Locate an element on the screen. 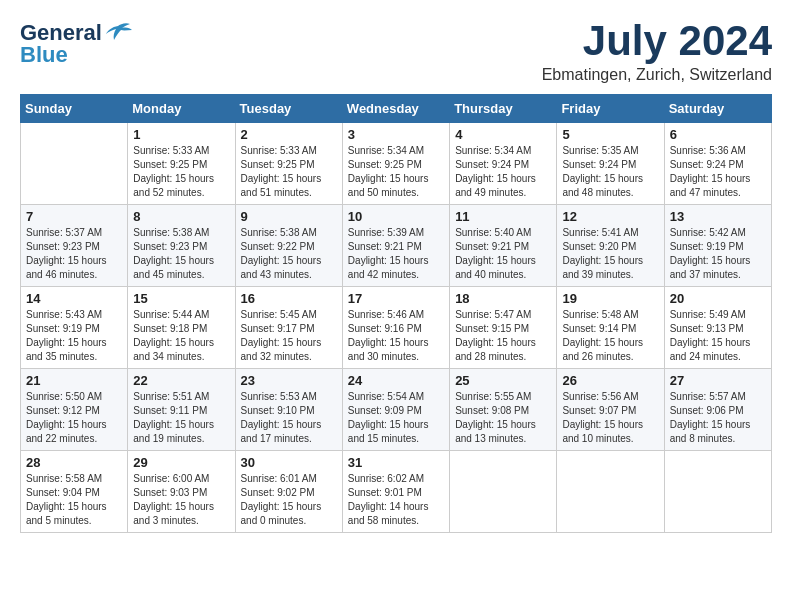 The image size is (792, 612). sunrise-text: Sunrise: 5:35 AM is located at coordinates (610, 151).